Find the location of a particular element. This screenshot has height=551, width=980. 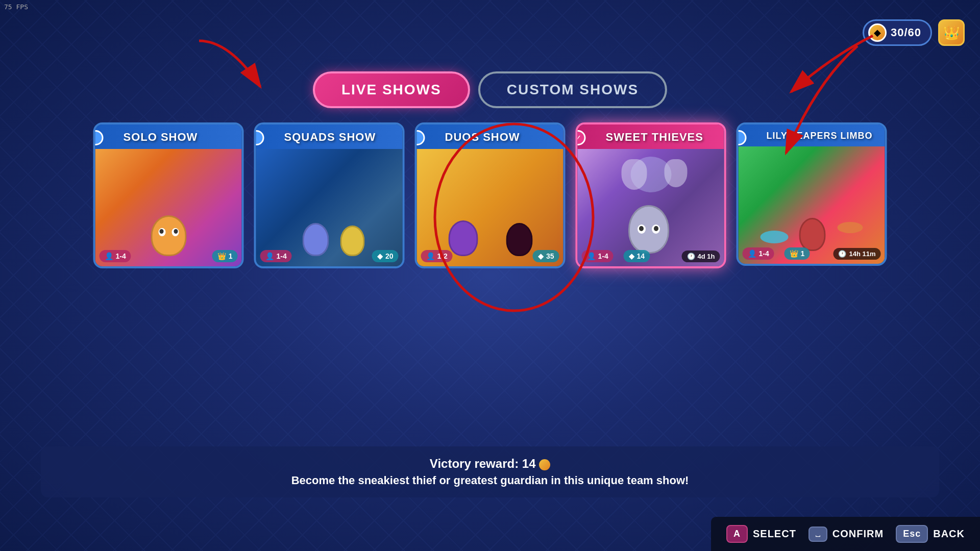

duos-reward: 35 is located at coordinates (550, 256).